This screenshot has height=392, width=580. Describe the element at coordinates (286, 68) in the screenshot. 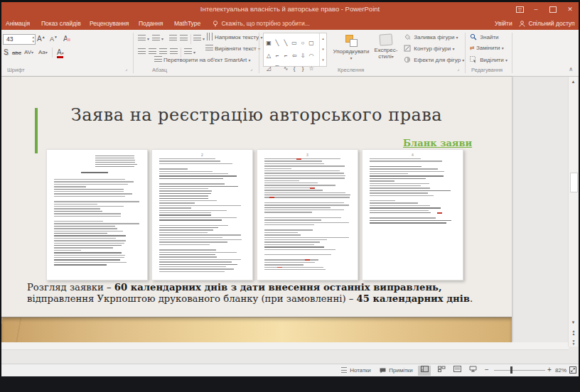

I see `shape-glyph: ∿` at that location.